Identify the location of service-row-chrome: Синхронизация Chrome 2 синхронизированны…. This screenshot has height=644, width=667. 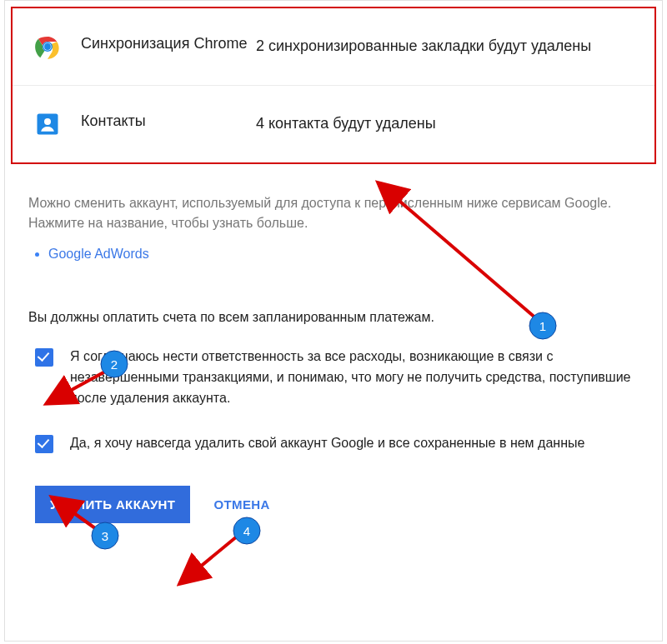
(334, 47).